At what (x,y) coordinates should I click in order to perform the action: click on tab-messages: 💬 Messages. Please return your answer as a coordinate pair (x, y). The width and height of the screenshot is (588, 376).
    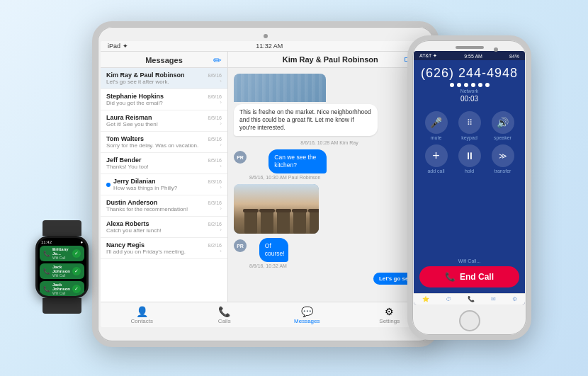
    Looking at the image, I should click on (307, 315).